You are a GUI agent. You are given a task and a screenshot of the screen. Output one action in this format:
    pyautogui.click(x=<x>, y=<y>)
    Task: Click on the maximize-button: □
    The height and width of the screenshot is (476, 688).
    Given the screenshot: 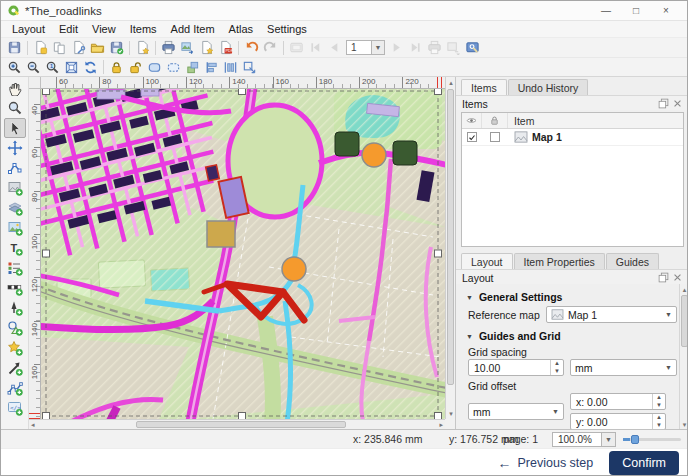 What is the action you would take?
    pyautogui.click(x=636, y=10)
    